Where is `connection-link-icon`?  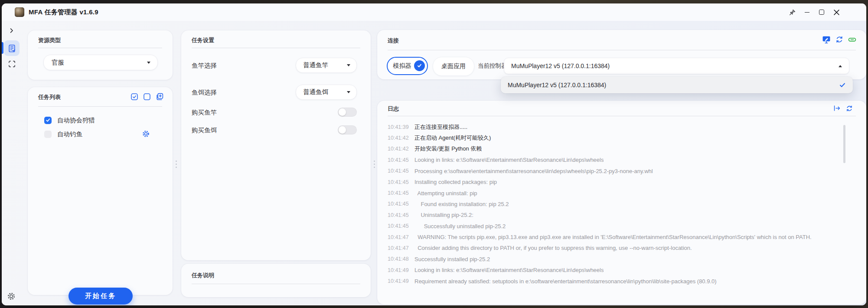 connection-link-icon is located at coordinates (852, 40).